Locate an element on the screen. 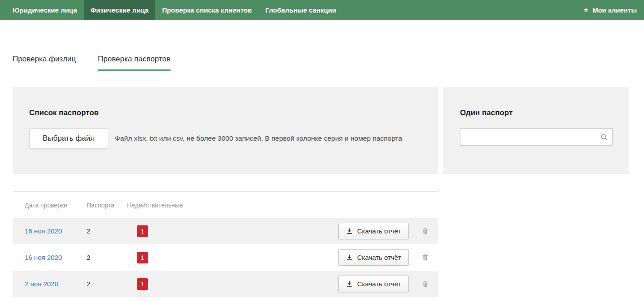  nav-tab-individuals: Физические лица is located at coordinates (120, 10).